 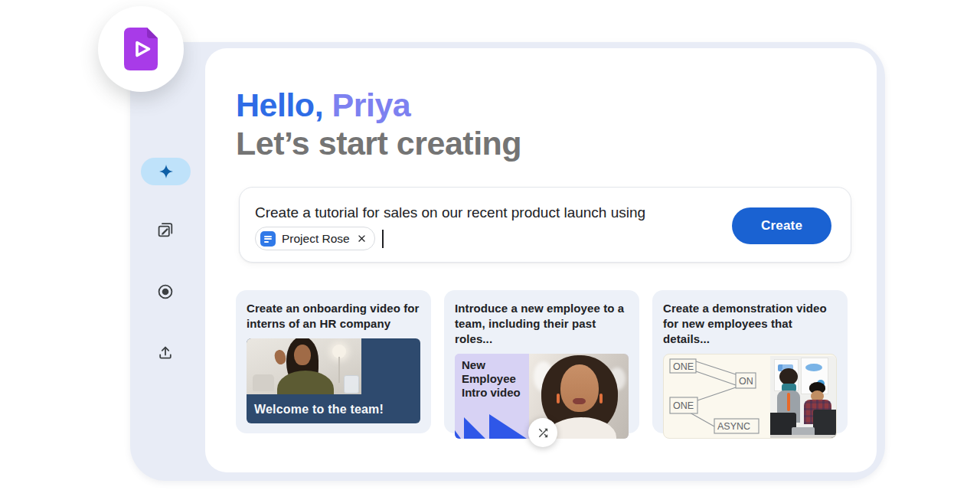 I want to click on suggestion-card-introduce: Introduce a new employee to a team, incl…, so click(x=542, y=361).